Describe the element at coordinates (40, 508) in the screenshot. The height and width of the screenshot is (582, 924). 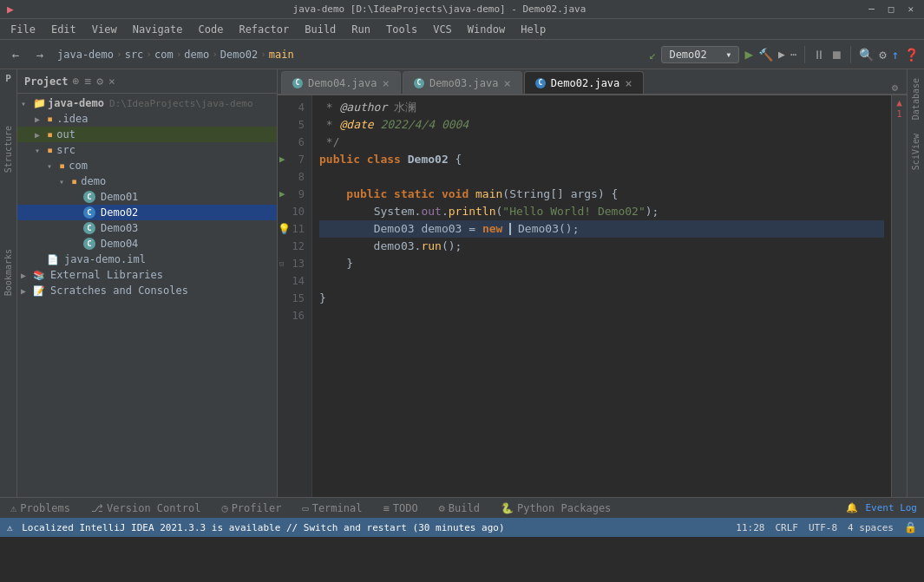
I see `bottom-tab-problems: ⚠ Problems` at that location.